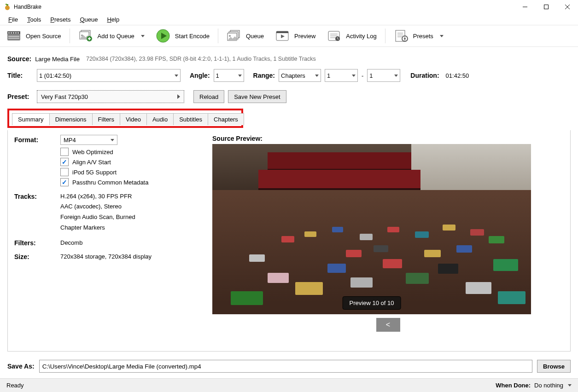 Image resolution: width=578 pixels, height=392 pixels. I want to click on preset-label: Preset:, so click(20, 97).